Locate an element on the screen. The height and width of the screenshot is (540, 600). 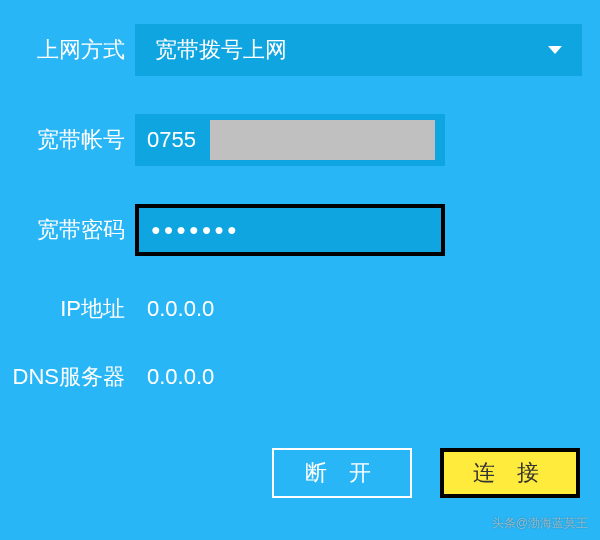
connection-type-value: 宽带拨号上网 is located at coordinates (221, 50).